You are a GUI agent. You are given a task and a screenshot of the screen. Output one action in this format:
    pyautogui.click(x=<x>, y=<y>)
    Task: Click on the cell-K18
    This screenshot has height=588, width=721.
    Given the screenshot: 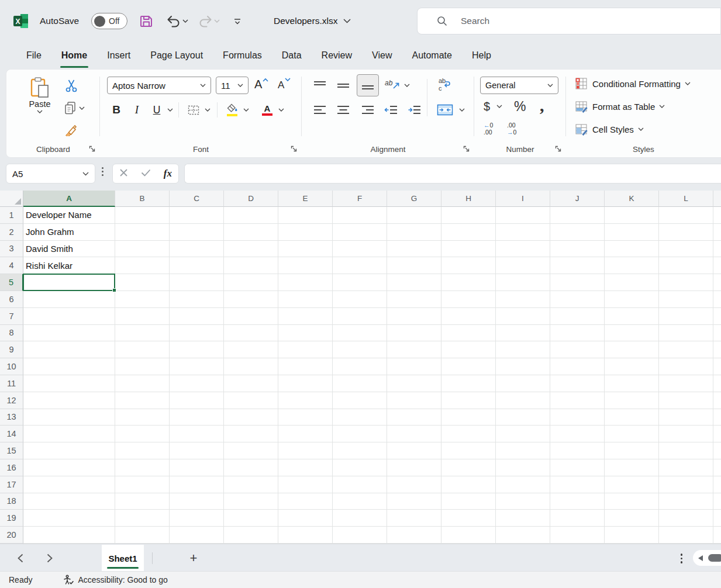 What is the action you would take?
    pyautogui.click(x=632, y=501)
    